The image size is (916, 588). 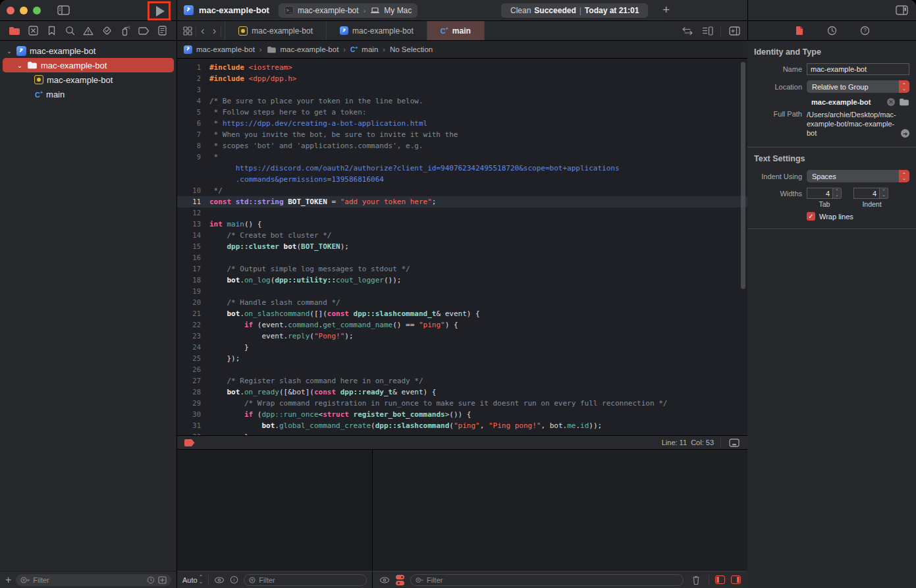 I want to click on location-dropdown: Relative to Group ⌃⌄, so click(x=858, y=87).